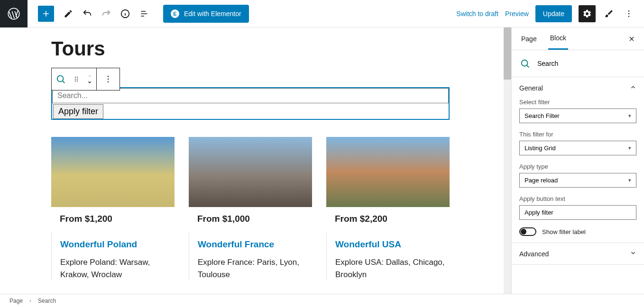 This screenshot has width=644, height=307. What do you see at coordinates (578, 212) in the screenshot?
I see `apply-button-text-input` at bounding box center [578, 212].